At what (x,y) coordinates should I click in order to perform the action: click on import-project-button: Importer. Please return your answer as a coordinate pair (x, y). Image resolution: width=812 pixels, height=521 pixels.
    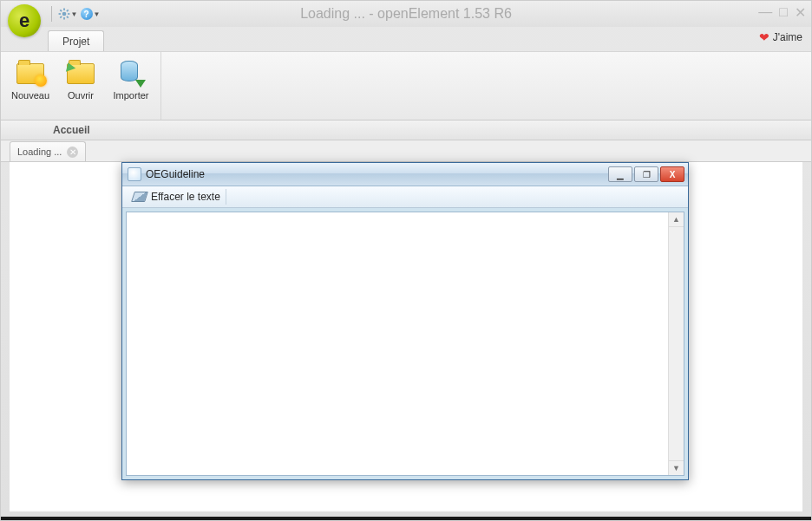
    Looking at the image, I should click on (131, 86).